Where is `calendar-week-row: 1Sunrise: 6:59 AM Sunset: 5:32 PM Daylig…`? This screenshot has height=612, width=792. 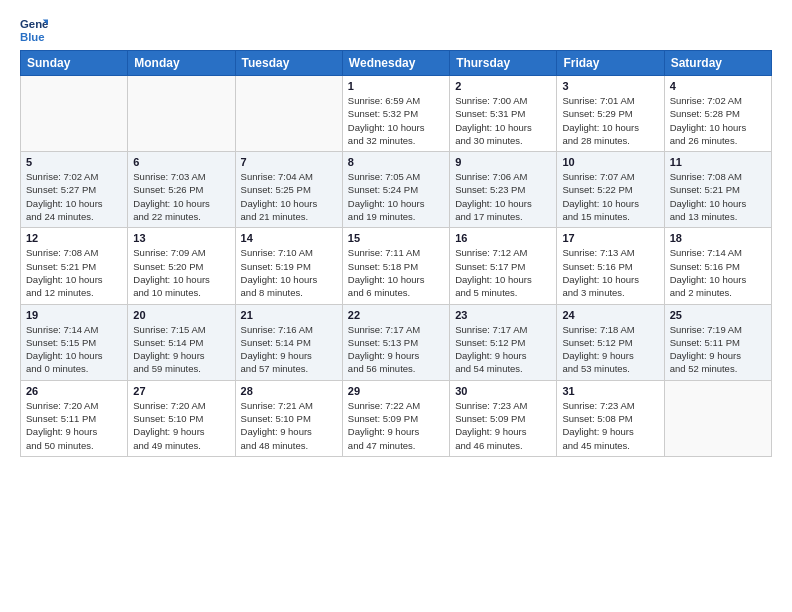 calendar-week-row: 1Sunrise: 6:59 AM Sunset: 5:32 PM Daylig… is located at coordinates (396, 114).